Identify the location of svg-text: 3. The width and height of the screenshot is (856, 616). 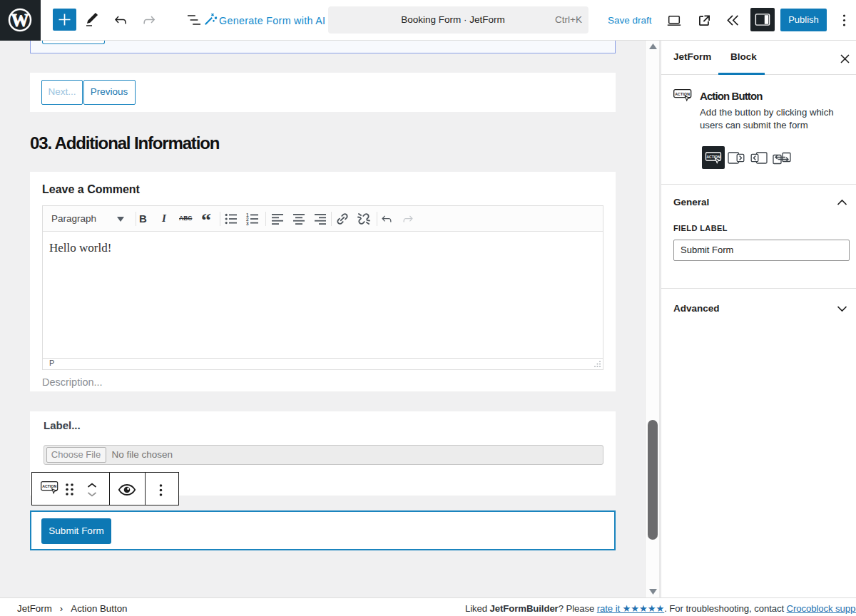
(248, 224).